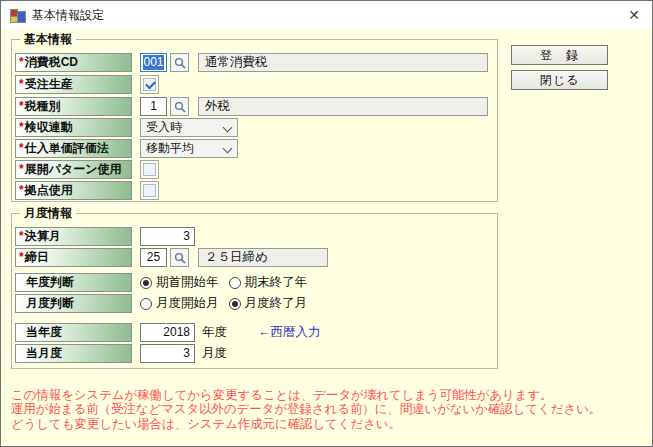  Describe the element at coordinates (48, 39) in the screenshot. I see `group-basic-legend: 基本情報` at that location.